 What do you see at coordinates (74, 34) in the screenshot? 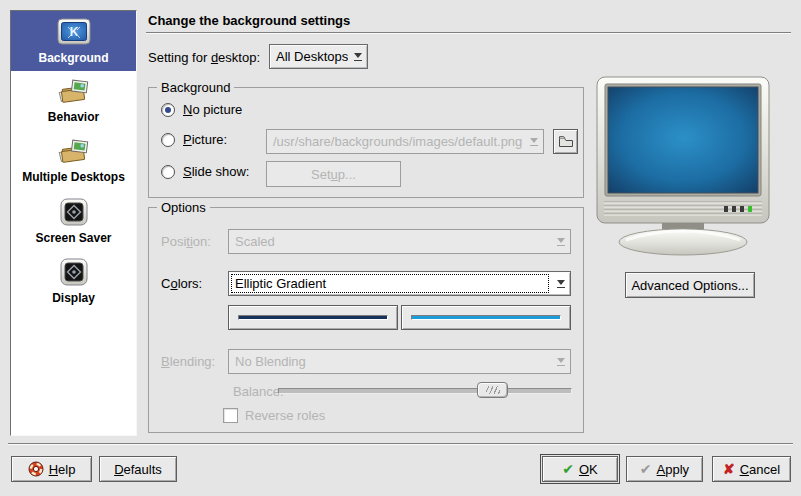
I see `background-monitor-icon: K` at bounding box center [74, 34].